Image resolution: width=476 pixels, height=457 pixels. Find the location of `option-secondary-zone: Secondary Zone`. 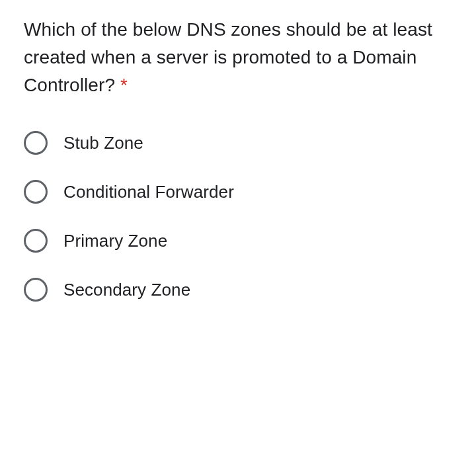

option-secondary-zone: Secondary Zone is located at coordinates (238, 290).